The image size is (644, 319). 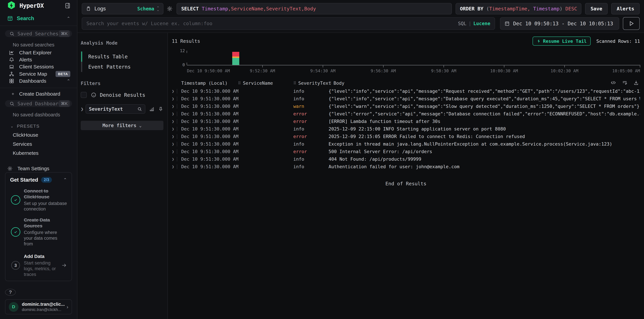 What do you see at coordinates (122, 9) in the screenshot?
I see `source-select: Logs Schema ⌃⌃` at bounding box center [122, 9].